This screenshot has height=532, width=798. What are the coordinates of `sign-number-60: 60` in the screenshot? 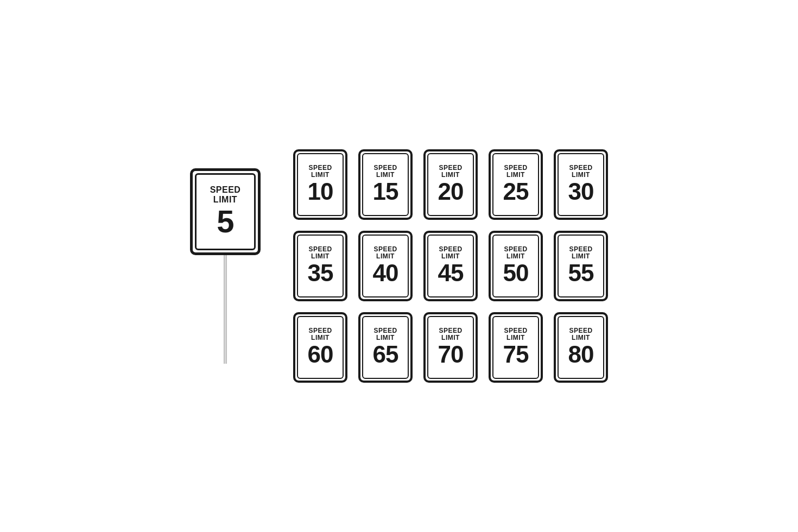 It's located at (320, 354).